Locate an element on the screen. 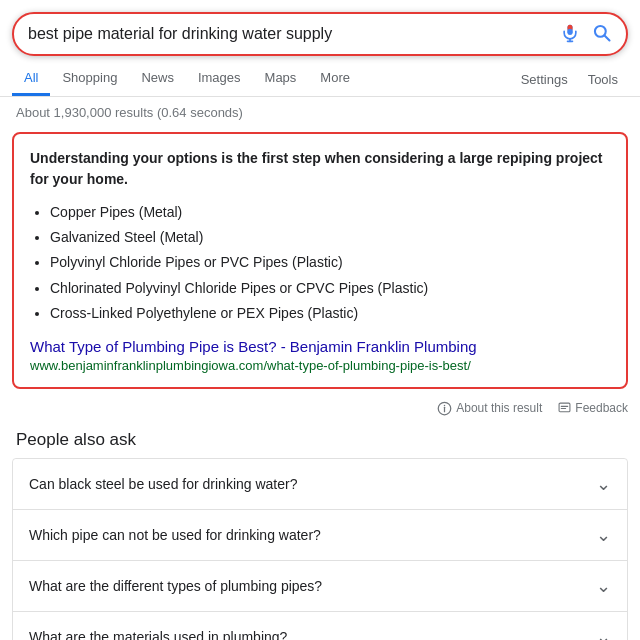 This screenshot has width=640, height=640. paa-item-3: What are the different types of plumbing… is located at coordinates (320, 586).